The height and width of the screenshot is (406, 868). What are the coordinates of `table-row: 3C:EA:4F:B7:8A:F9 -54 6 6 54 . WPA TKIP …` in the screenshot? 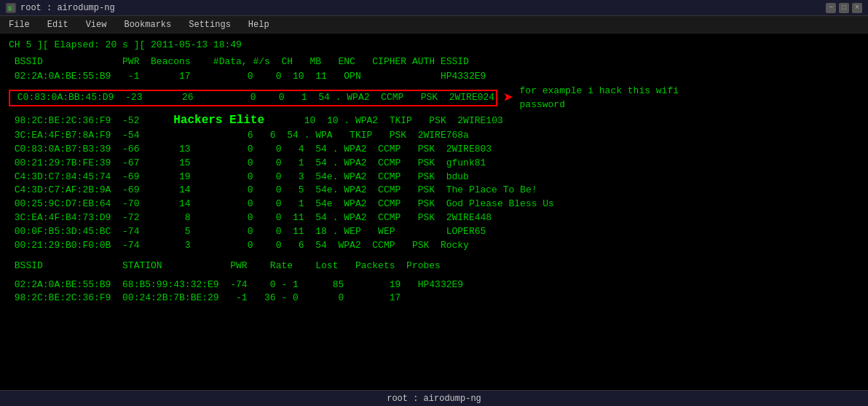 It's located at (434, 136).